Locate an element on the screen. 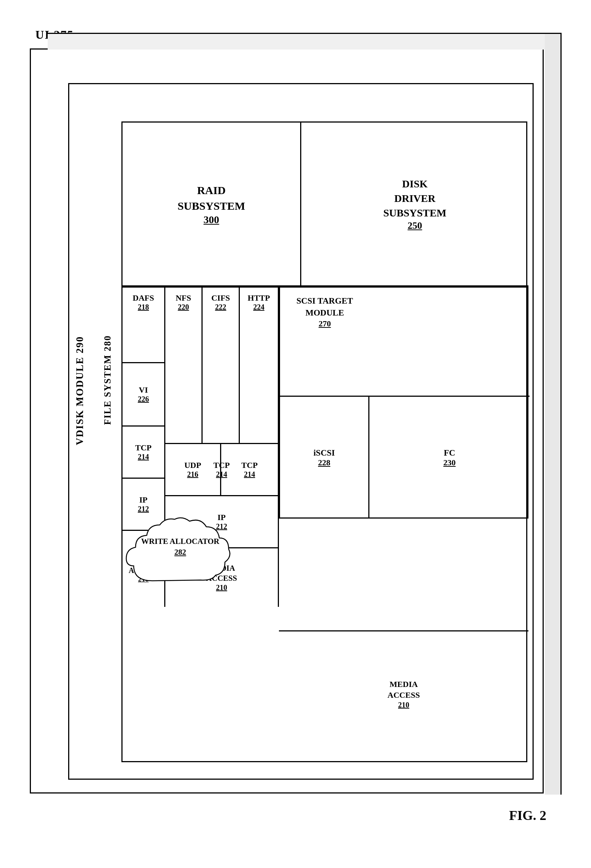 Image resolution: width=591 pixels, height=868 pixels. tcp2-box: TCP 214 is located at coordinates (250, 469).